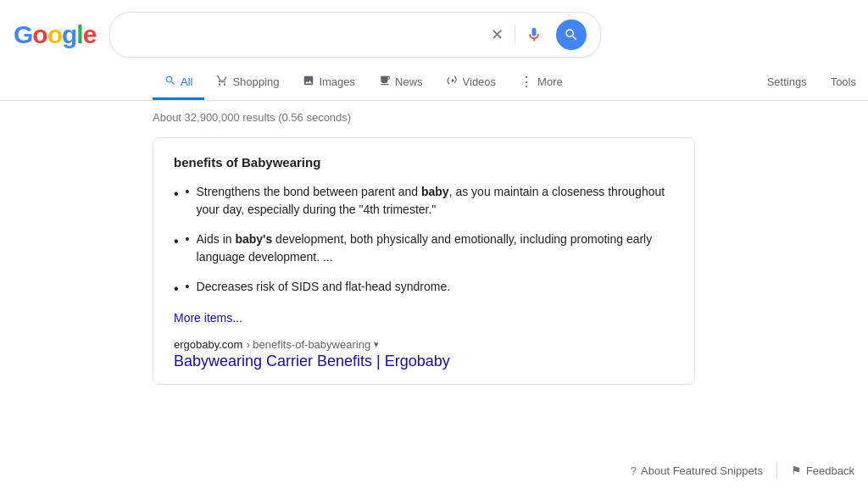  I want to click on search-icons: ✕, so click(536, 35).